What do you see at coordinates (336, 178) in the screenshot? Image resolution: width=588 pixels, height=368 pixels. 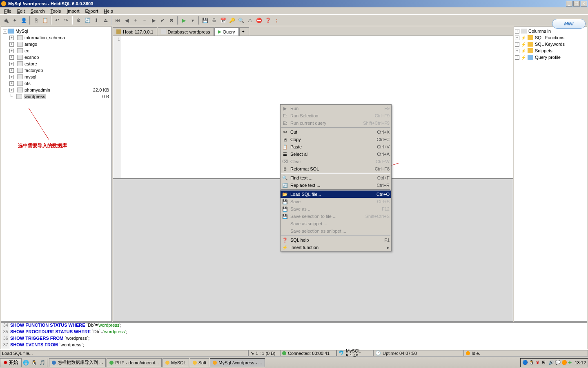 I see `ctx-find-text-: 🔍Find text ...Ctrl+F` at bounding box center [336, 178].